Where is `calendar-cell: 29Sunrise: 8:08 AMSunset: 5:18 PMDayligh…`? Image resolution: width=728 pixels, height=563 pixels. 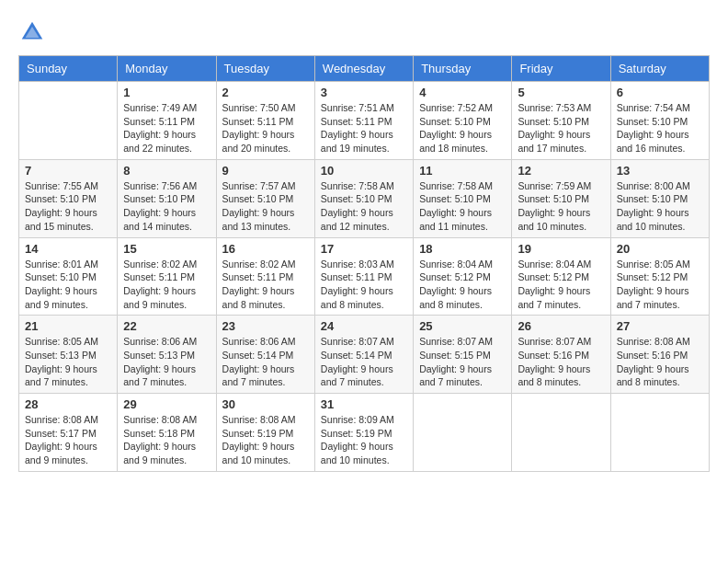 calendar-cell: 29Sunrise: 8:08 AMSunset: 5:18 PMDayligh… is located at coordinates (167, 432).